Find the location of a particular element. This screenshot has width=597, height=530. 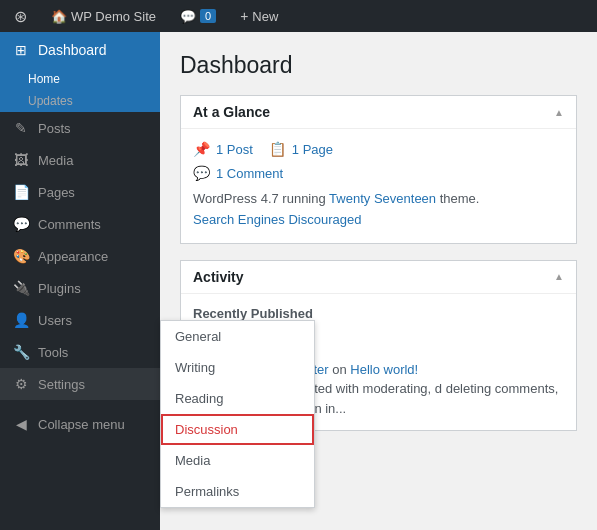

sidebar-collapse-button: ◀ Collapse menu is located at coordinates (80, 424).